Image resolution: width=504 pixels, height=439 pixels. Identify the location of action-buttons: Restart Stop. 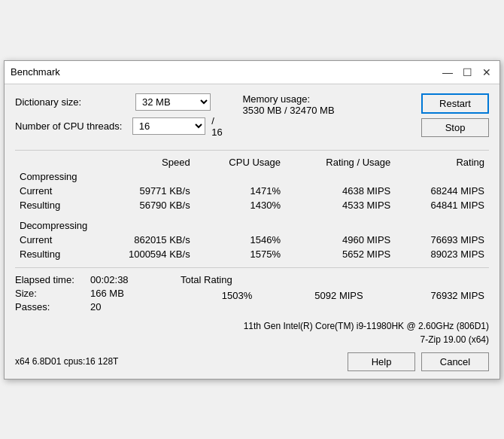
(455, 115).